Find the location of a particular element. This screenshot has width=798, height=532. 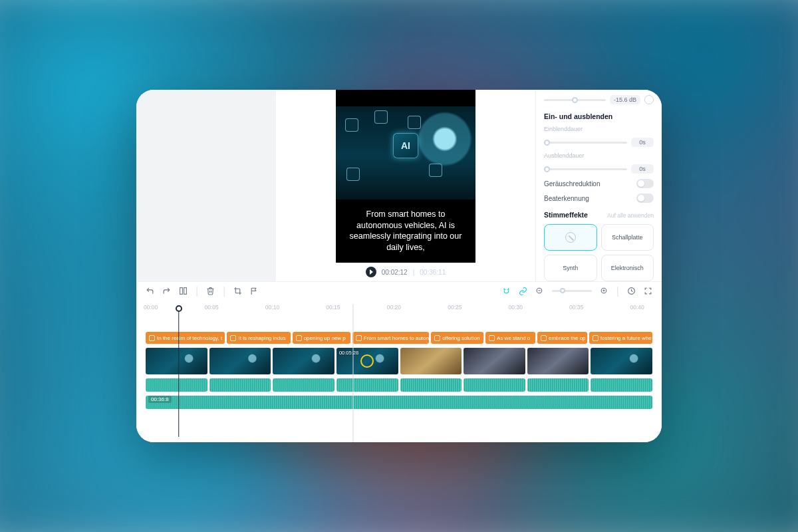

zoom-slider is located at coordinates (572, 291).